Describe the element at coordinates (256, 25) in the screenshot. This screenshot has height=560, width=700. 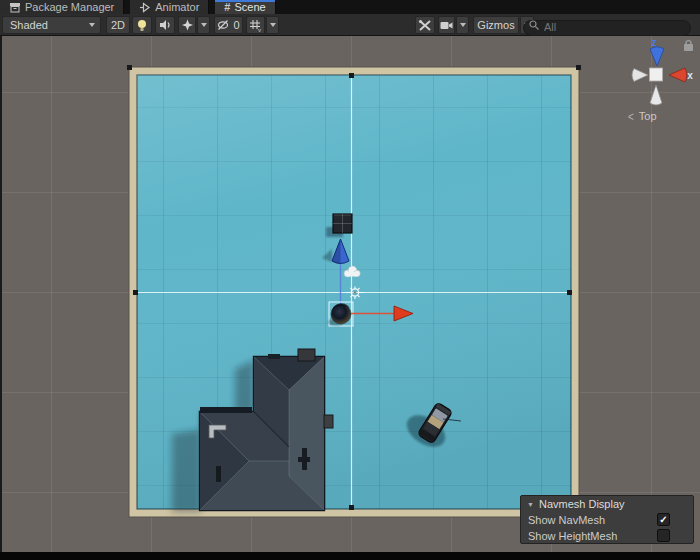
I see `grid-toggle-button: y` at that location.